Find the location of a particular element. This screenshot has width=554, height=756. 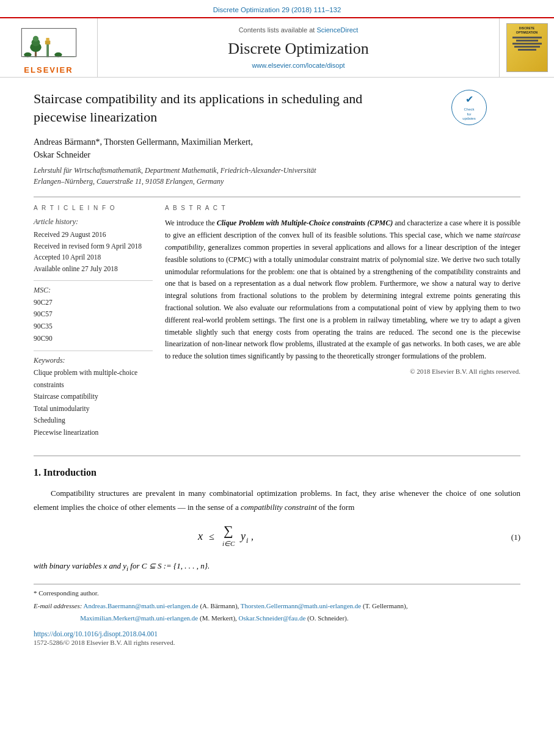

affiliation: Lehrstuhl für Wirtschaftsmathematik, Dep… is located at coordinates (277, 176).